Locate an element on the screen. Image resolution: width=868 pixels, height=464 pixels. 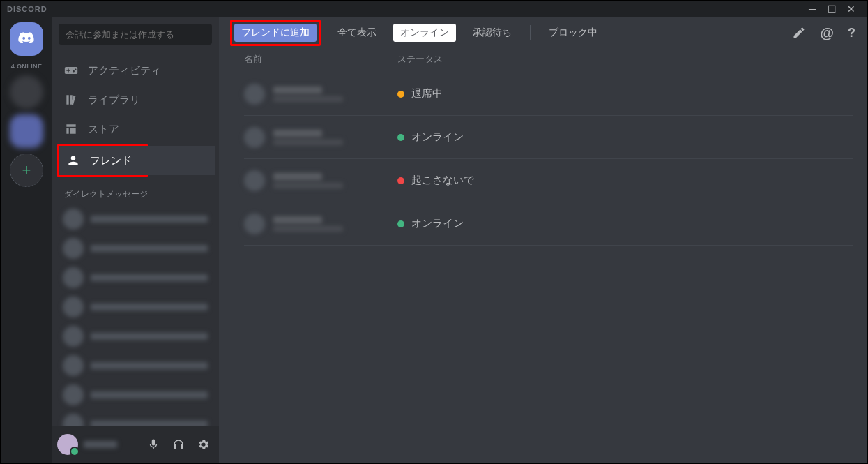
titlebar: DISCORD ─ ☐ ✕ is located at coordinates (434, 9).